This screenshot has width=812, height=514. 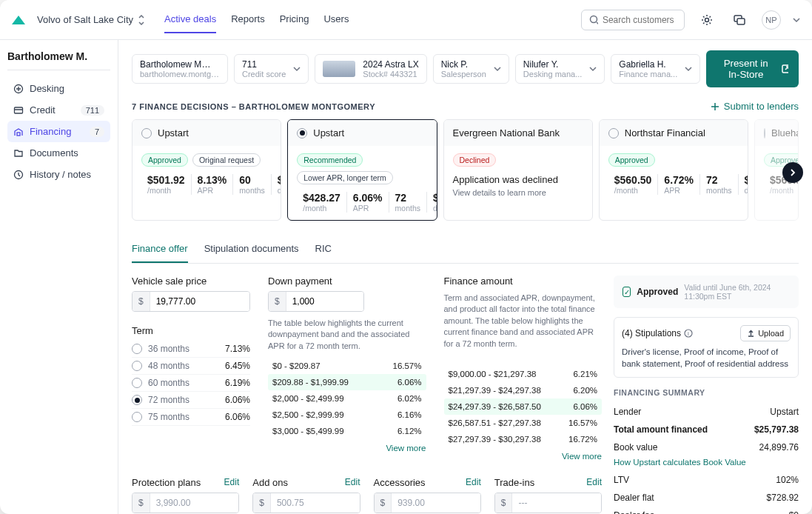 What do you see at coordinates (674, 170) in the screenshot?
I see `finance-card-3: Northstar FinancialApproved$560.50/month…` at bounding box center [674, 170].